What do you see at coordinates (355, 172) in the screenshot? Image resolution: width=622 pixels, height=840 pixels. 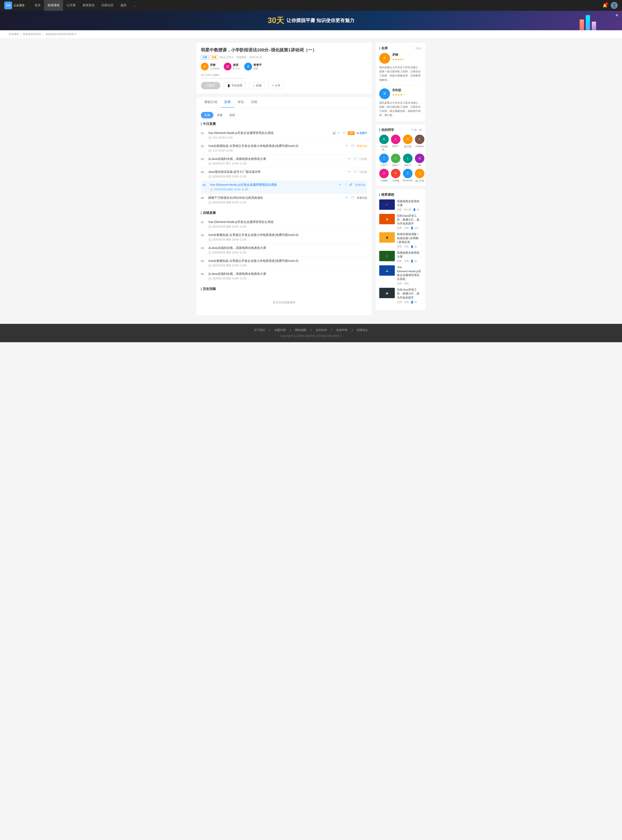 I see `doc-icon-4: 📄` at bounding box center [355, 172].